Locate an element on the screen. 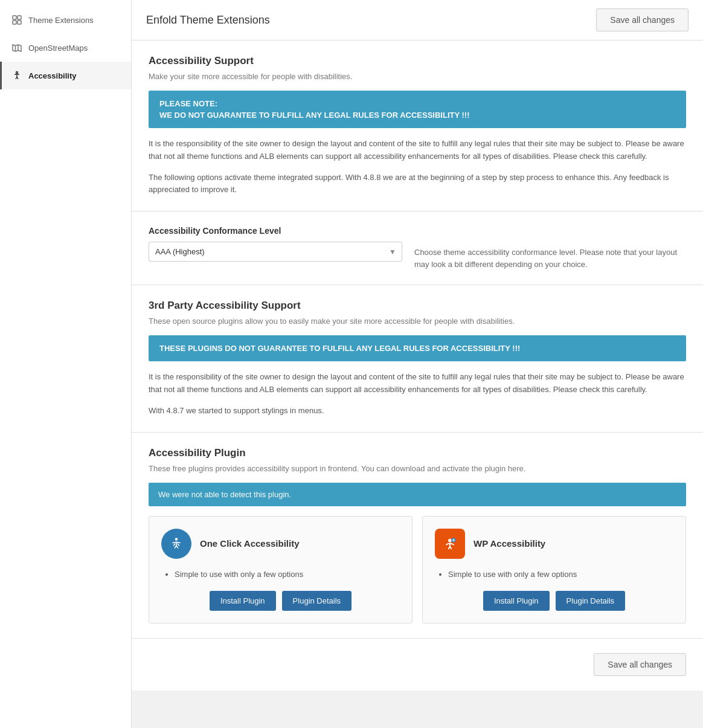 Image resolution: width=703 pixels, height=728 pixels. third-party-paragraph-1: It is the responsibility of the site own… is located at coordinates (417, 384).